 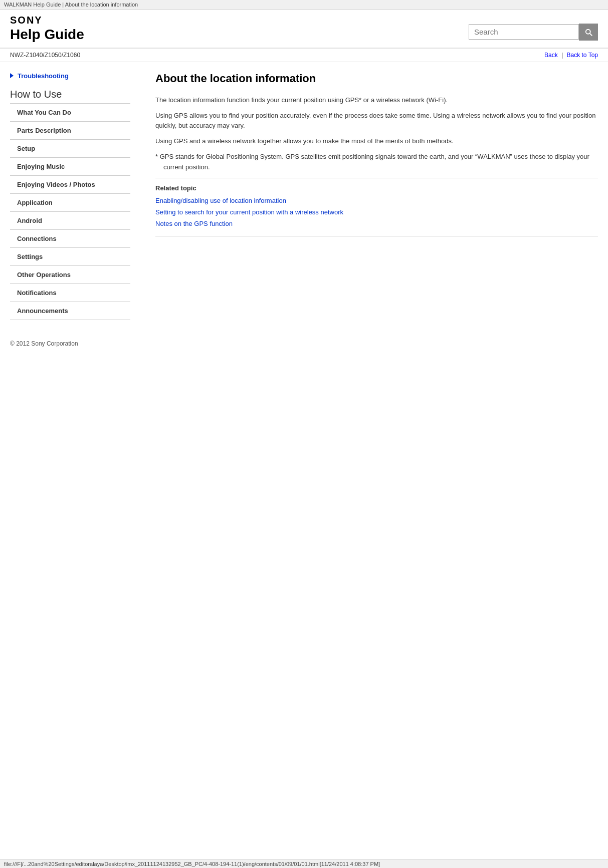 What do you see at coordinates (70, 166) in the screenshot?
I see `sidebar-item-enjoying-music: Enjoying Music` at bounding box center [70, 166].